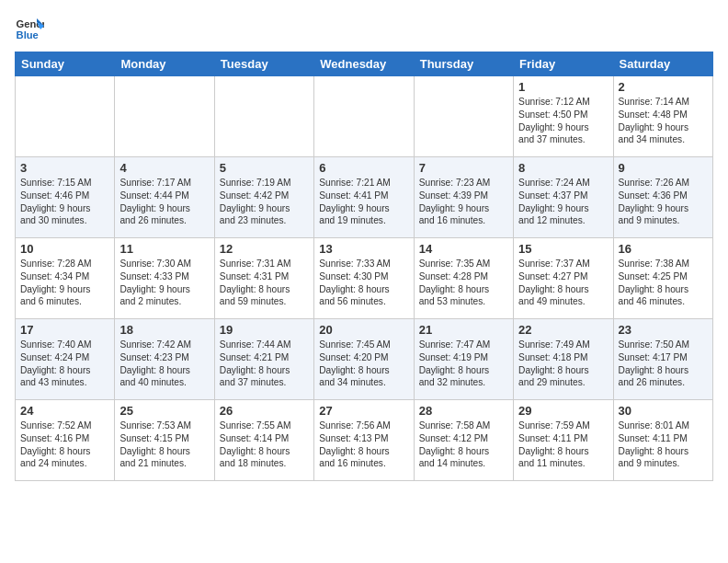 The image size is (728, 563). What do you see at coordinates (463, 64) in the screenshot?
I see `day-header-thursday: Thursday` at bounding box center [463, 64].